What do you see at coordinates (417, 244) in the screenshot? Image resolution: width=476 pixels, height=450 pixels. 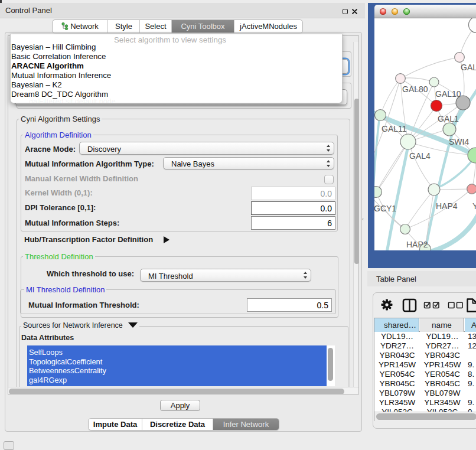 I see `svg-text: HAP2` at bounding box center [417, 244].